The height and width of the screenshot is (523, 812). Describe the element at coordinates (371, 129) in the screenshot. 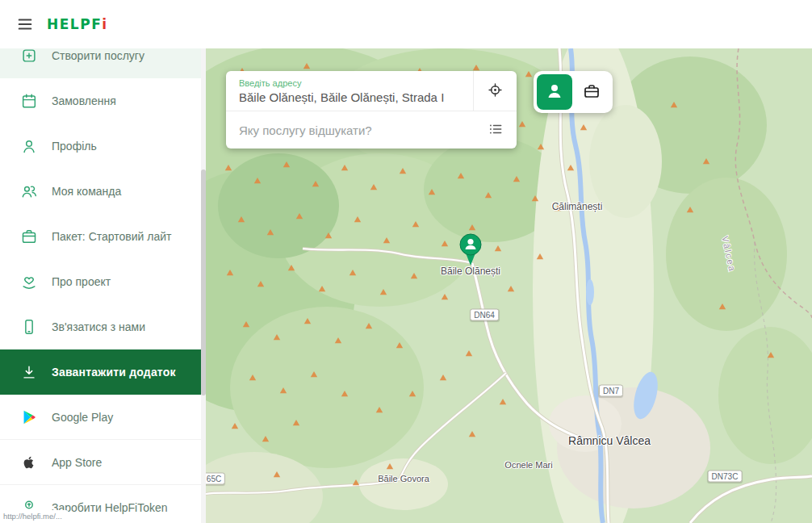

I see `service-search-input: Яку послугу відшукати?` at that location.